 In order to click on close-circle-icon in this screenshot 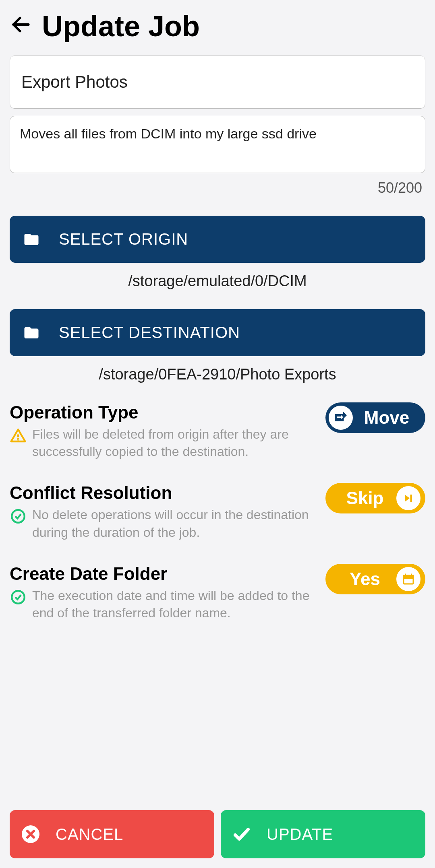, I will do `click(31, 834)`.